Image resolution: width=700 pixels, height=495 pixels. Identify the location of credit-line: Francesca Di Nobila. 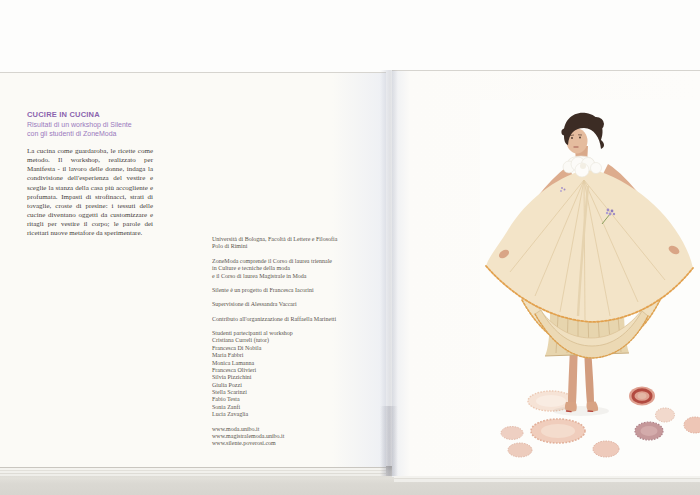
(296, 348).